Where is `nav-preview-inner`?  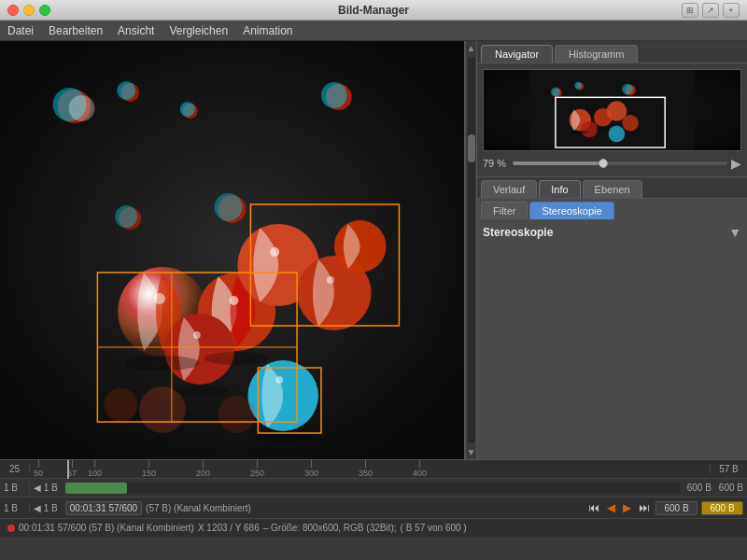 nav-preview-inner is located at coordinates (613, 110).